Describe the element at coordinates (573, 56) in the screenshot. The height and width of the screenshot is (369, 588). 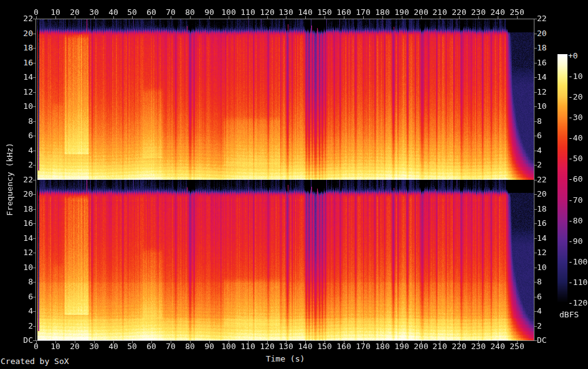
I see `colorbar-tick-label: +0` at that location.